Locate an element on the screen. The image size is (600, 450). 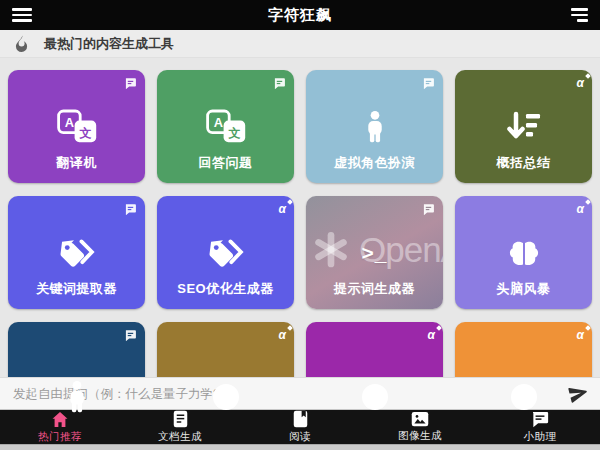
image-icon is located at coordinates (420, 419).